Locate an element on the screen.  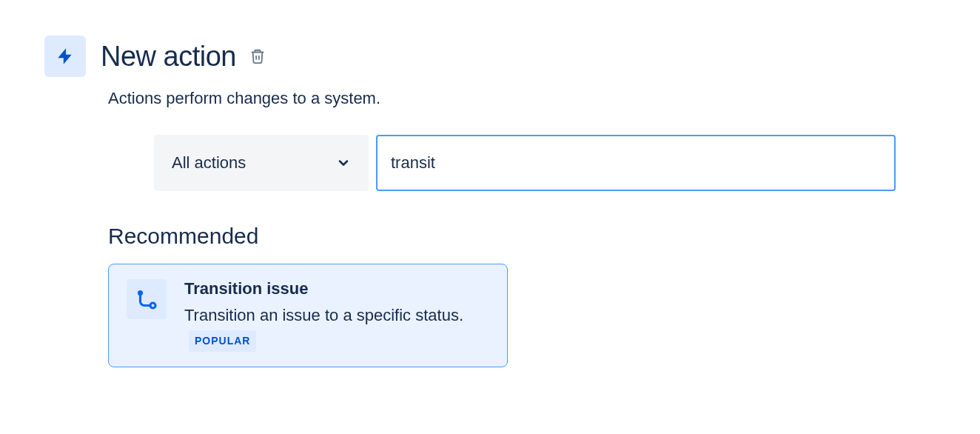
popular-badge: POPULAR is located at coordinates (222, 341).